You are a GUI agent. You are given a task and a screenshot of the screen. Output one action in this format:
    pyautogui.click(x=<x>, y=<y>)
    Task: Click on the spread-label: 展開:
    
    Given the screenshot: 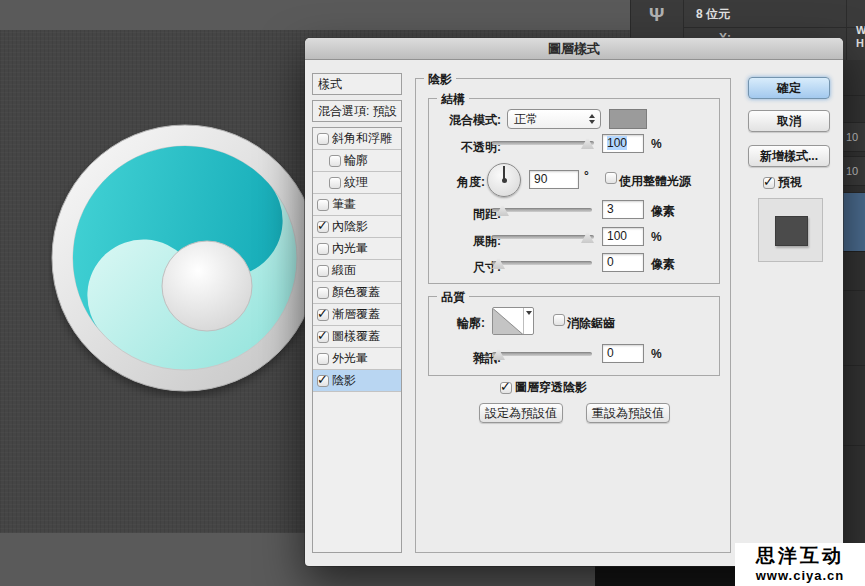 What is the action you would take?
    pyautogui.click(x=465, y=242)
    